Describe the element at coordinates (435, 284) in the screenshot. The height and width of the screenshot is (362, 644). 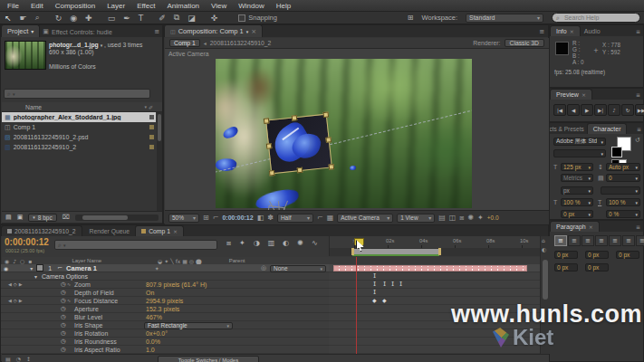
I see `graph-row: I I I I` at that location.